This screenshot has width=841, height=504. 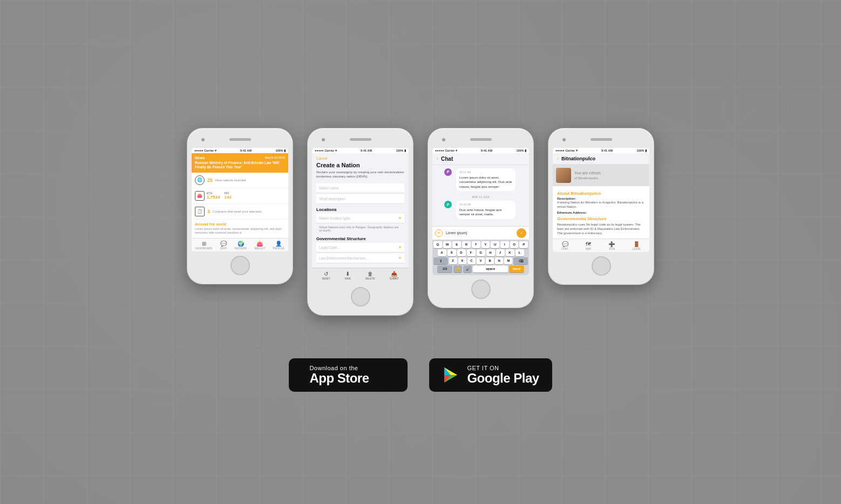 I want to click on submit-action: 📤 SUBMIT, so click(x=394, y=275).